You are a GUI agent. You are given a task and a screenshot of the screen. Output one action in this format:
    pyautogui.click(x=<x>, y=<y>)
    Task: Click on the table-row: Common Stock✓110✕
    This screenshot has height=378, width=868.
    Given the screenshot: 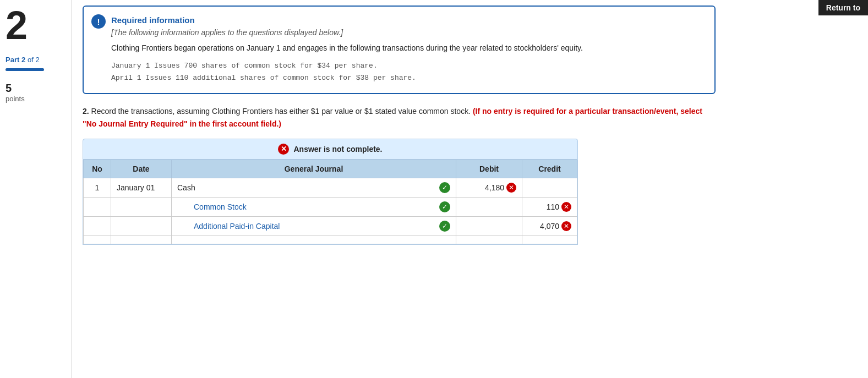 What is the action you would take?
    pyautogui.click(x=330, y=207)
    